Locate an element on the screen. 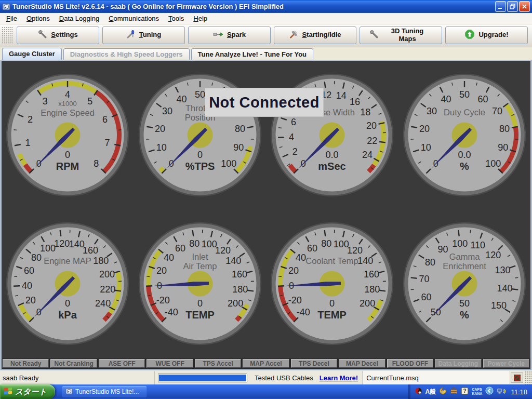 The image size is (532, 399). svg-text: TEMP is located at coordinates (332, 315).